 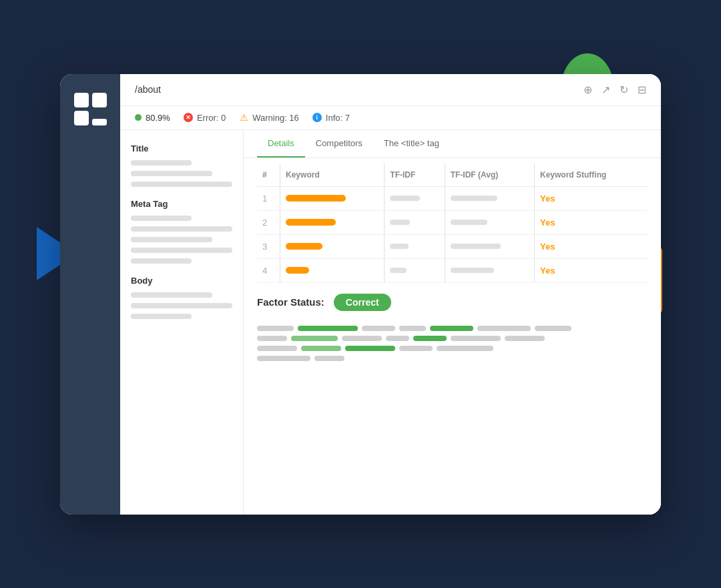 I want to click on add-icon: ⊕, so click(x=587, y=89).